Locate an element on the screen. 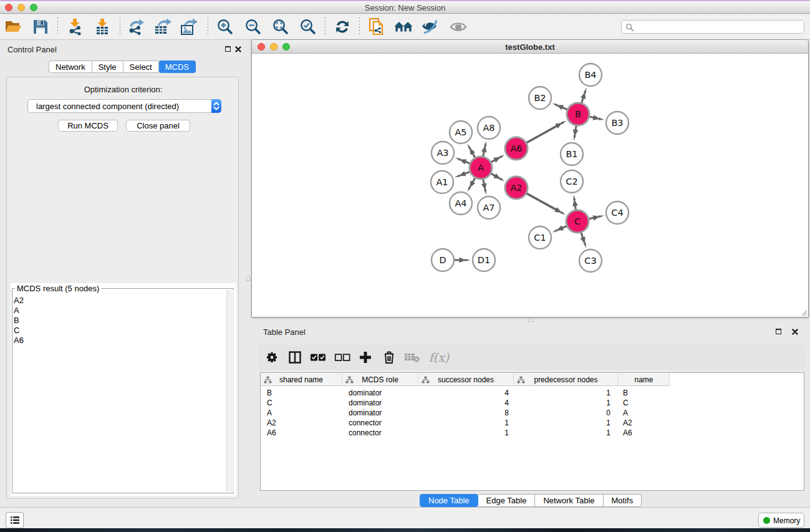 The image size is (810, 532). tab-style: Style is located at coordinates (108, 67).